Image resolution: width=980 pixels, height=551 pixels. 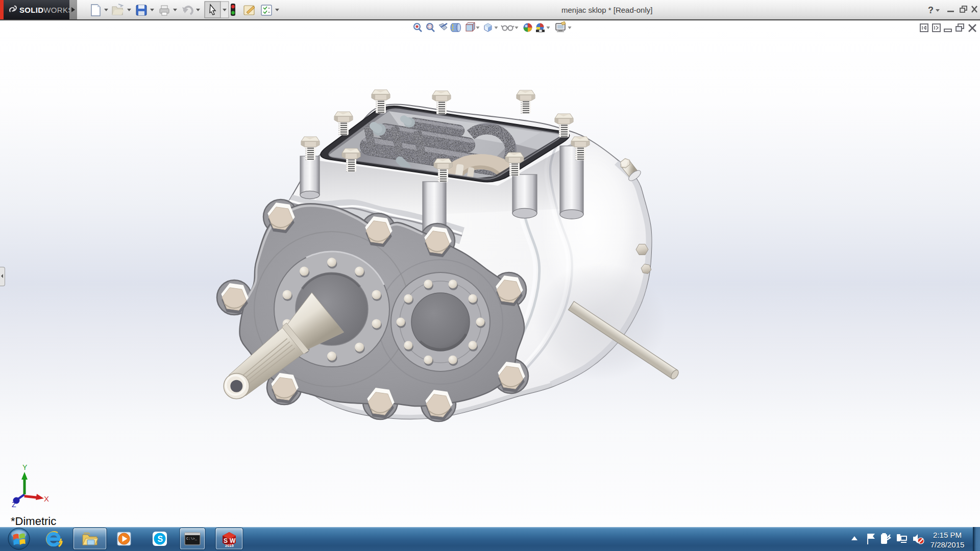 I want to click on svg-text: Z, so click(x=14, y=505).